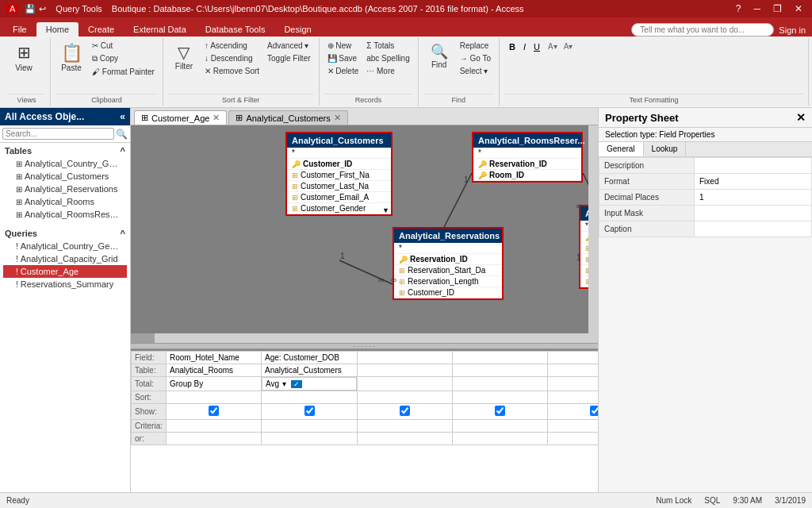  I want to click on sidebar-item-reservations: ⊞Analytical_Reservations, so click(65, 189).